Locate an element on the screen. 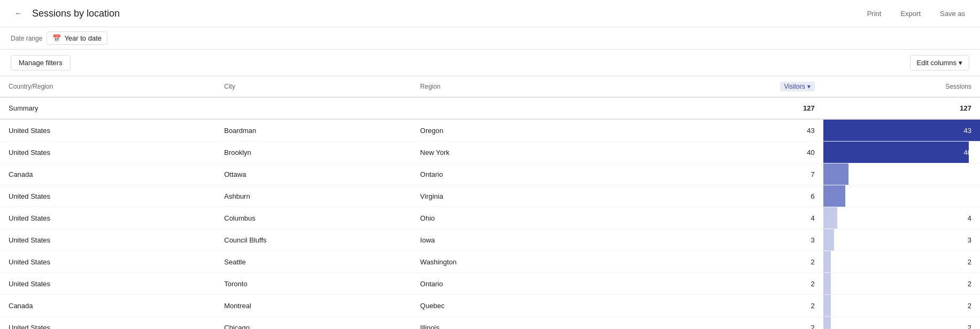 The height and width of the screenshot is (329, 980). cell-region: Virginia is located at coordinates (559, 197).